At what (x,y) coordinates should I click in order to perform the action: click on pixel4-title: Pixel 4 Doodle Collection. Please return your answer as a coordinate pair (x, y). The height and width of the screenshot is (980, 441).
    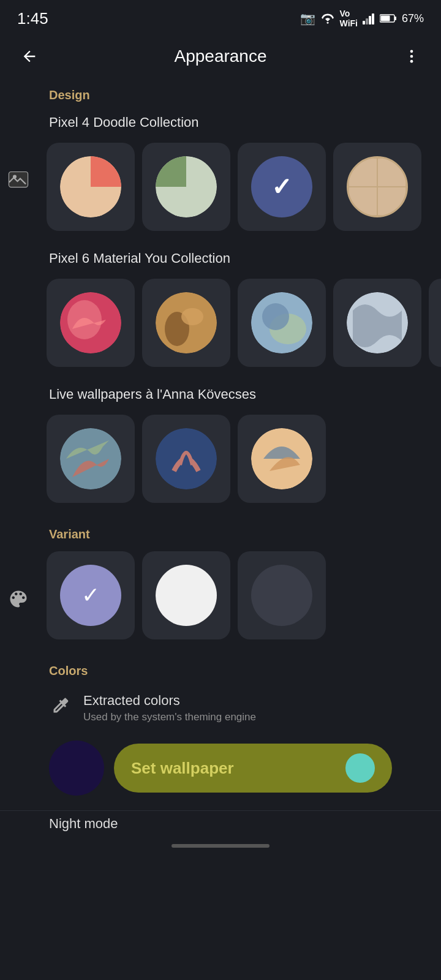
    Looking at the image, I should click on (221, 123).